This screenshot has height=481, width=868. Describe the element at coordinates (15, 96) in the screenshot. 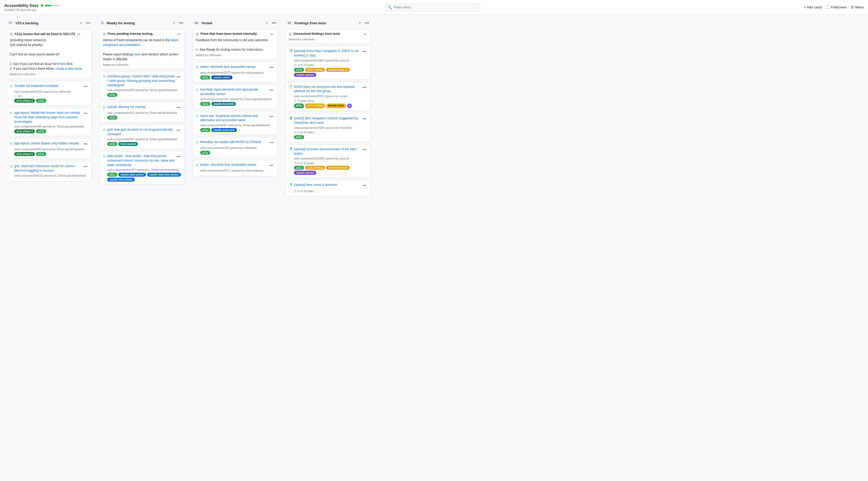

I see `fork-icon: ⑂` at that location.